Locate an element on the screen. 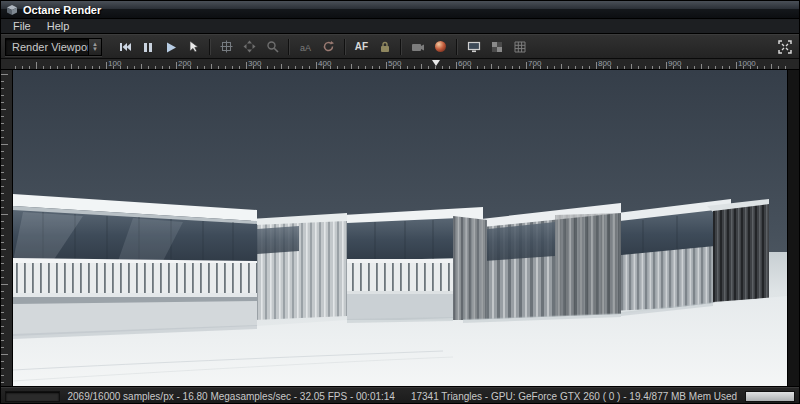 Image resolution: width=800 pixels, height=404 pixels. pan-view-button is located at coordinates (250, 47).